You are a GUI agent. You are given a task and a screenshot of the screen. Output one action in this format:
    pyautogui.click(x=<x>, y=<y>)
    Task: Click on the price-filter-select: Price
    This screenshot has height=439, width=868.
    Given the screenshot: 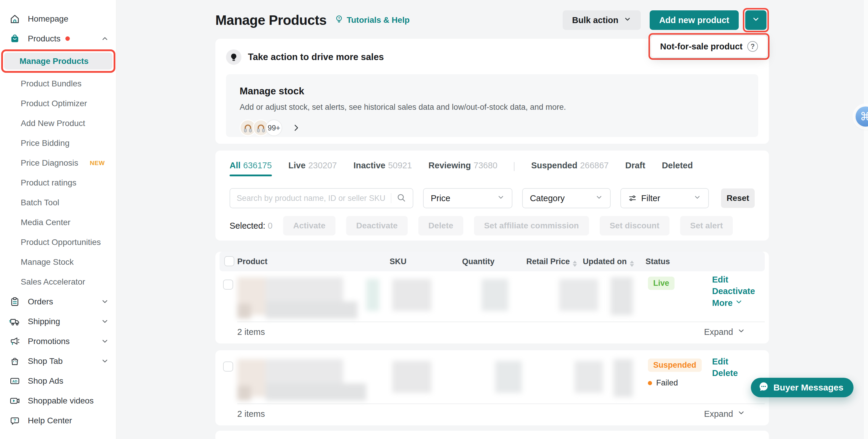 What is the action you would take?
    pyautogui.click(x=468, y=198)
    